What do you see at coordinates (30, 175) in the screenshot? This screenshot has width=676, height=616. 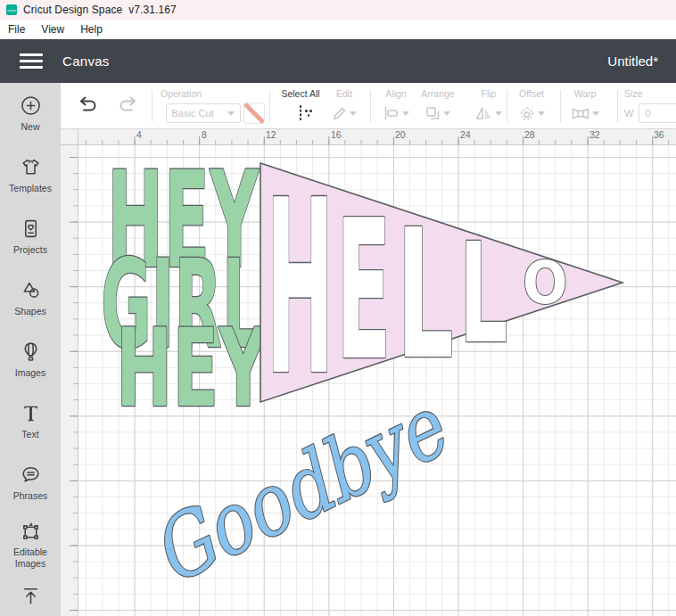 I see `sidebar-item-templates: Templates` at bounding box center [30, 175].